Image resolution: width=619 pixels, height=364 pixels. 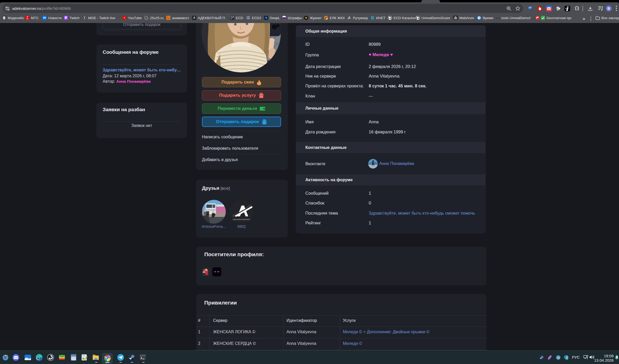 I want to click on svg-text: B, so click(x=109, y=357).